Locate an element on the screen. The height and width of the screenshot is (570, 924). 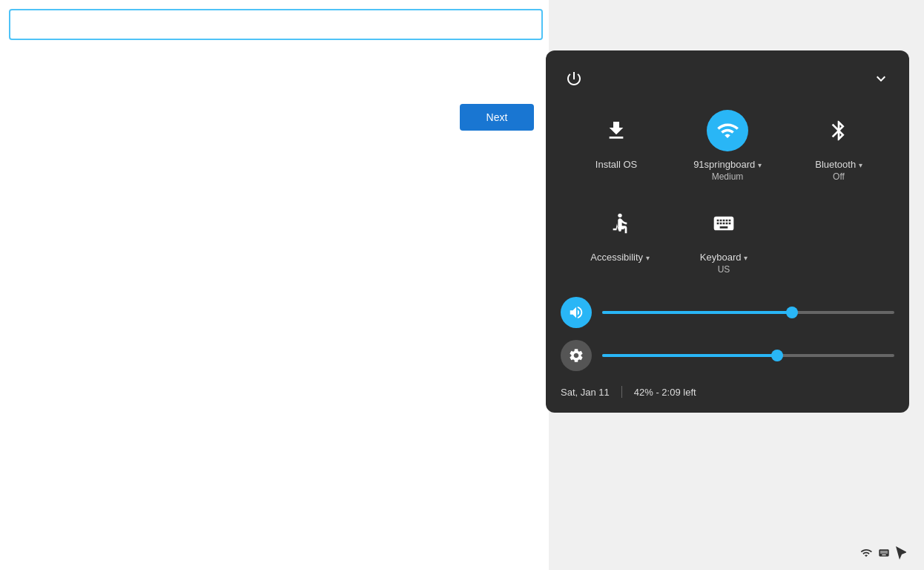
cursor-tray-icon is located at coordinates (901, 553).